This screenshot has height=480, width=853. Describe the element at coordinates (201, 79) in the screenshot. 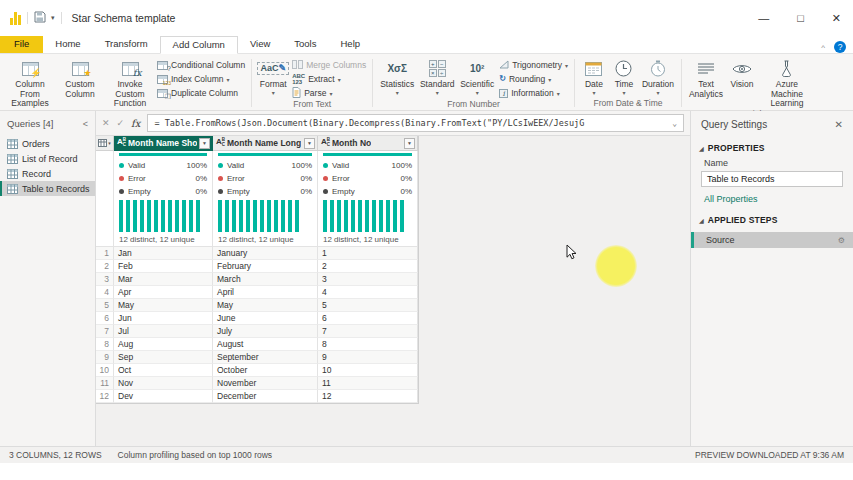

I see `index-column-button: 123 Index Column▾` at that location.